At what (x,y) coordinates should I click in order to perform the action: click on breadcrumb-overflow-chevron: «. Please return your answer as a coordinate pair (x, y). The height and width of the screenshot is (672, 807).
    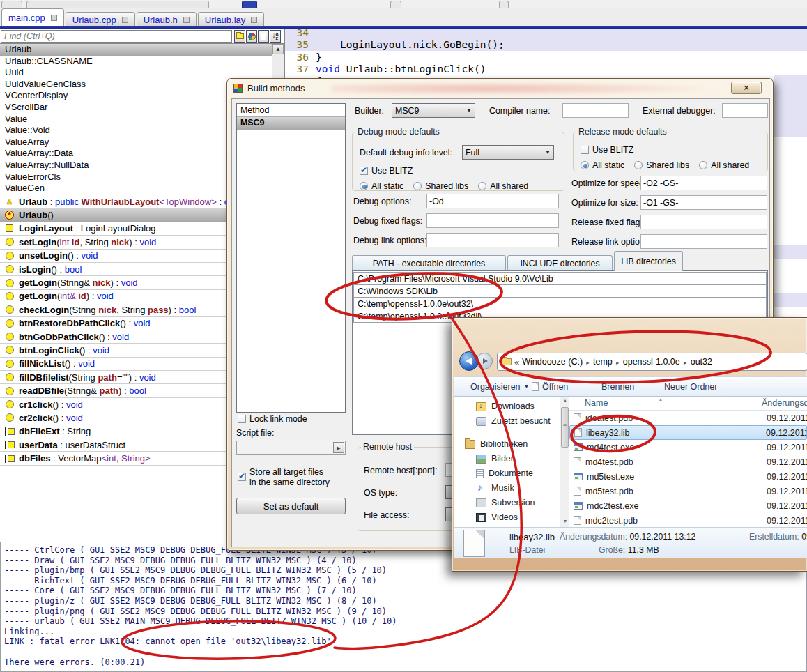
    Looking at the image, I should click on (517, 362).